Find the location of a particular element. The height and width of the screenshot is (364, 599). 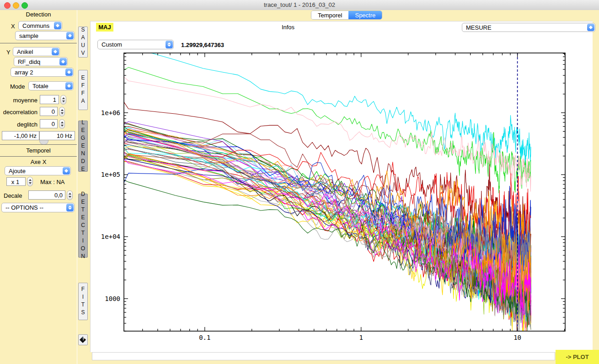

freq-max-field: 10 Hz is located at coordinates (57, 136).